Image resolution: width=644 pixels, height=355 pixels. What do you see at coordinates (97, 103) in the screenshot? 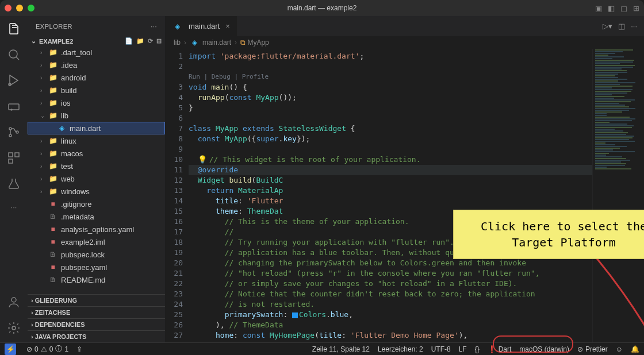
I see `folder-ios: ›📁ios` at bounding box center [97, 103].